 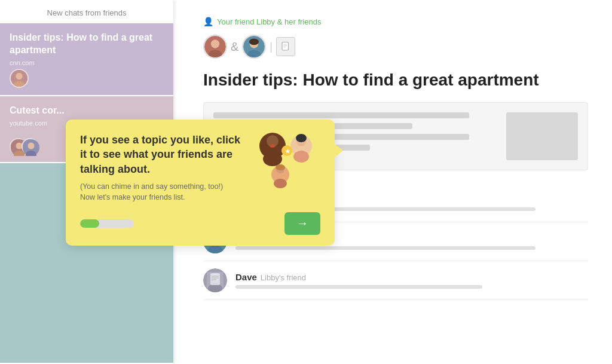 What do you see at coordinates (22, 146) in the screenshot?
I see `chat-card-2-avatars` at bounding box center [22, 146].